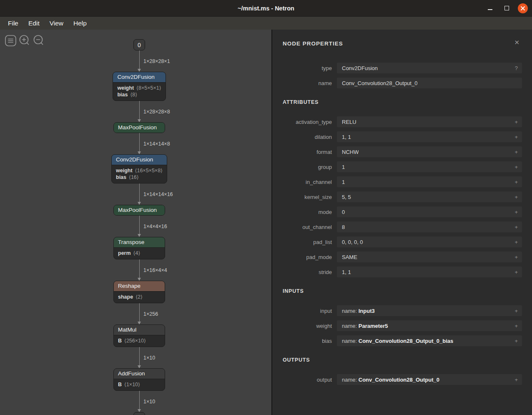 This screenshot has height=415, width=532. Describe the element at coordinates (120, 341) in the screenshot. I see `param-name: B` at that location.